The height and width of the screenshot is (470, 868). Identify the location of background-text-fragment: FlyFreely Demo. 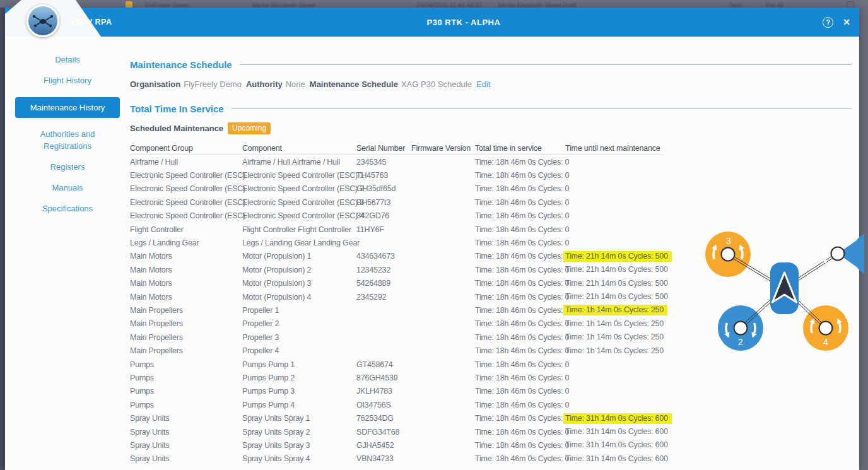
(168, 5).